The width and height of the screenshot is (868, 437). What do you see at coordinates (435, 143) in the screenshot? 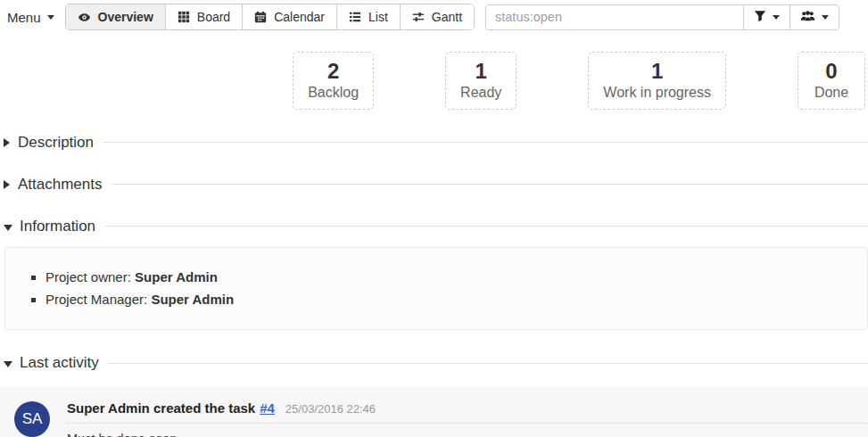
I see `section-toggle-description: Description` at bounding box center [435, 143].